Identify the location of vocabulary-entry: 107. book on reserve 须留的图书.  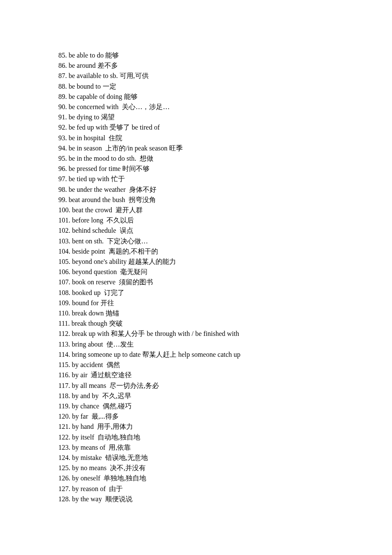
(225, 282).